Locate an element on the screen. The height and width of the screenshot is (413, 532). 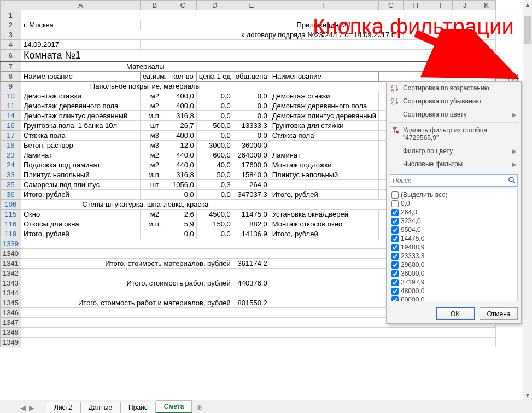
col-name2: Наименование is located at coordinates (324, 77).